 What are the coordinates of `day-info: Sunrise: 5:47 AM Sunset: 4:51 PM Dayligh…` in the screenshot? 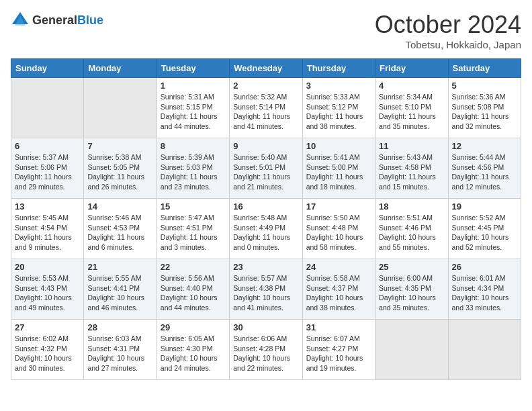 It's located at (193, 232).